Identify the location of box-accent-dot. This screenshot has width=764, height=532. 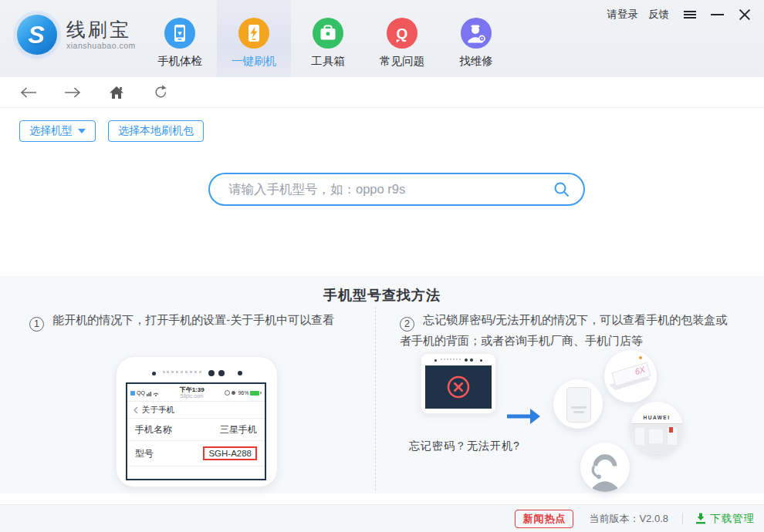
(641, 358).